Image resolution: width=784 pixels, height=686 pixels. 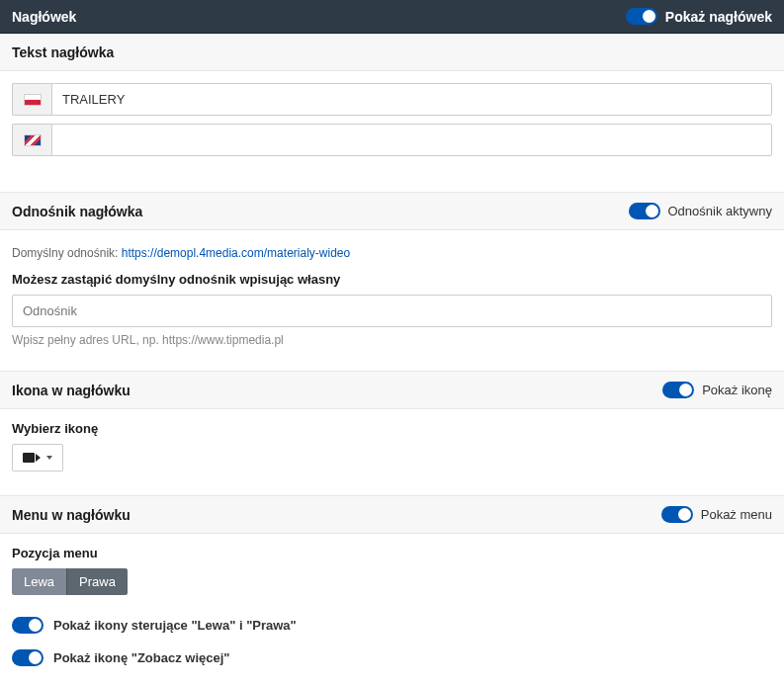 I want to click on chevron-down-icon, so click(x=49, y=458).